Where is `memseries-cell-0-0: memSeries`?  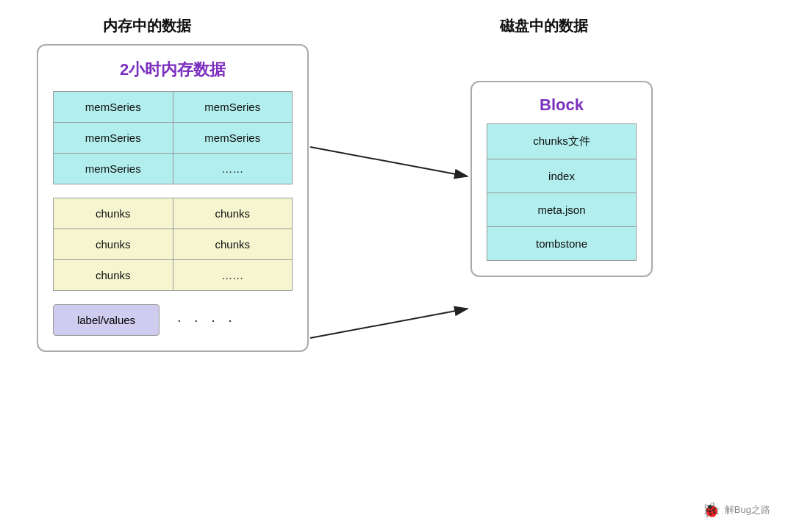
memseries-cell-0-0: memSeries is located at coordinates (113, 107).